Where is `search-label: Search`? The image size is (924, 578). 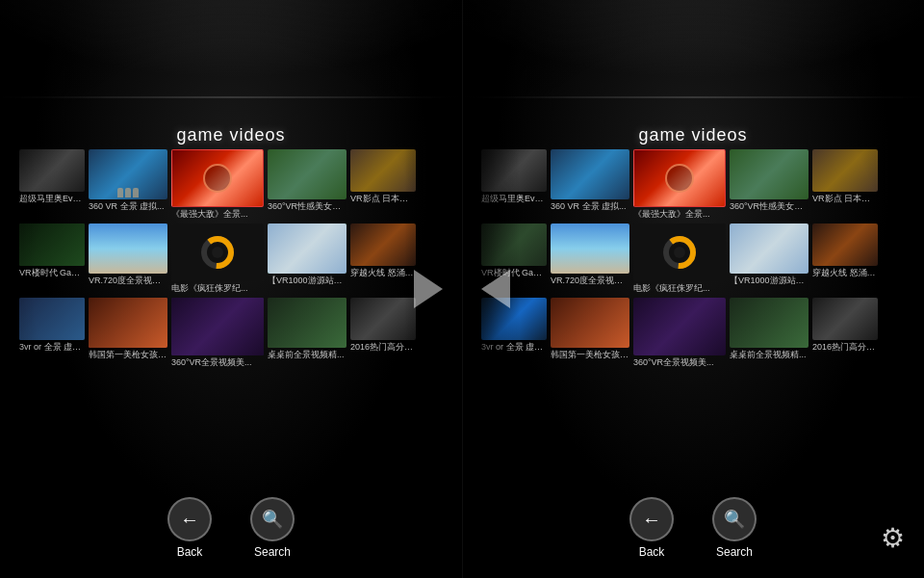 search-label: Search is located at coordinates (272, 552).